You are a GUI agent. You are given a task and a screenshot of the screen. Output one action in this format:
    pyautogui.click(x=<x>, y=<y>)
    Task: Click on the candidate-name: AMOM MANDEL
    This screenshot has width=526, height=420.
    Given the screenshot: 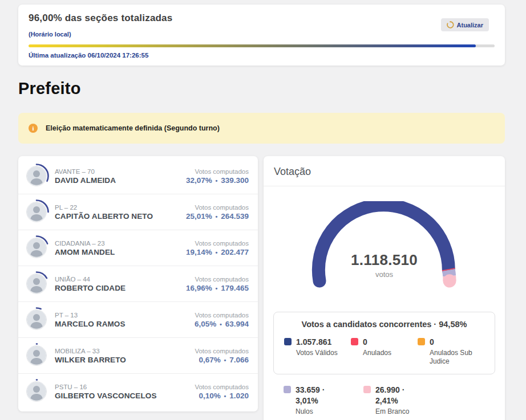 What is the action you would take?
    pyautogui.click(x=120, y=252)
    